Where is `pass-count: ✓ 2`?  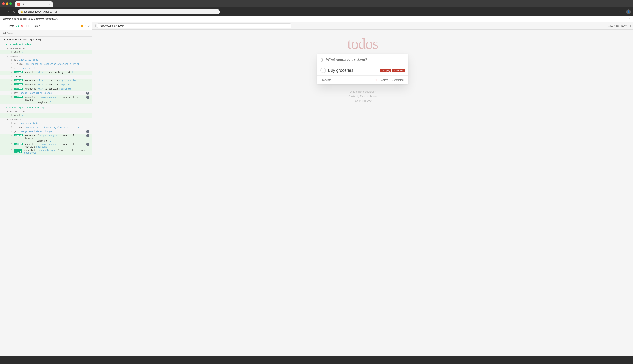
pass-count: ✓ 2 is located at coordinates (18, 26).